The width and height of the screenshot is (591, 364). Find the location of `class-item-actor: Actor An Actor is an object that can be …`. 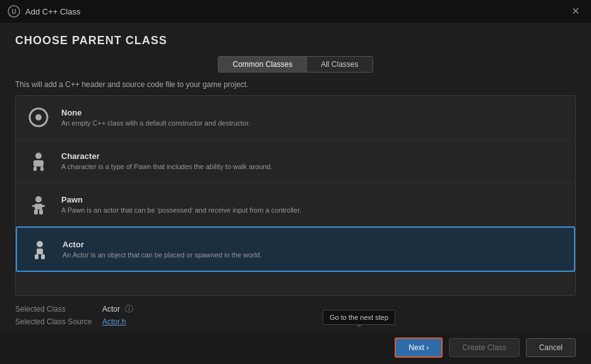

class-item-actor: Actor An Actor is an object that can be … is located at coordinates (296, 249).